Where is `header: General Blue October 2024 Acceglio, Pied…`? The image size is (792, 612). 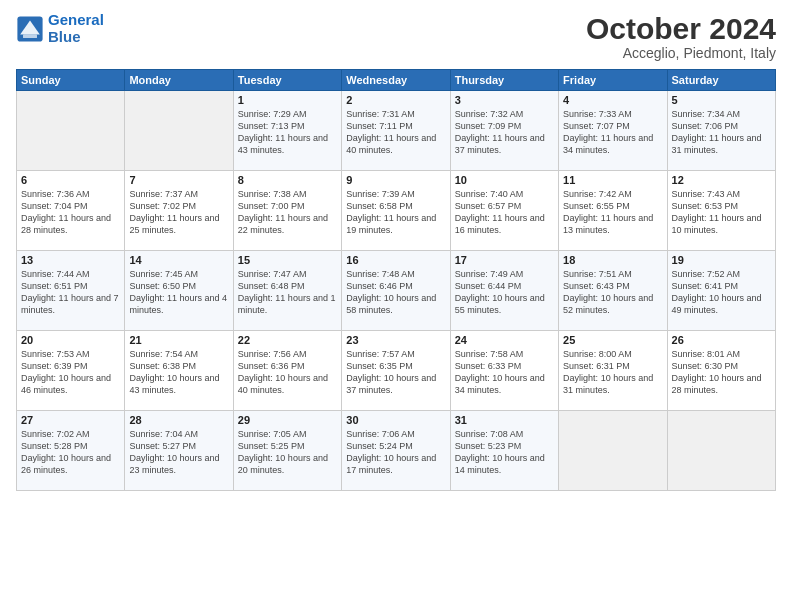 header: General Blue October 2024 Acceglio, Pied… is located at coordinates (396, 36).